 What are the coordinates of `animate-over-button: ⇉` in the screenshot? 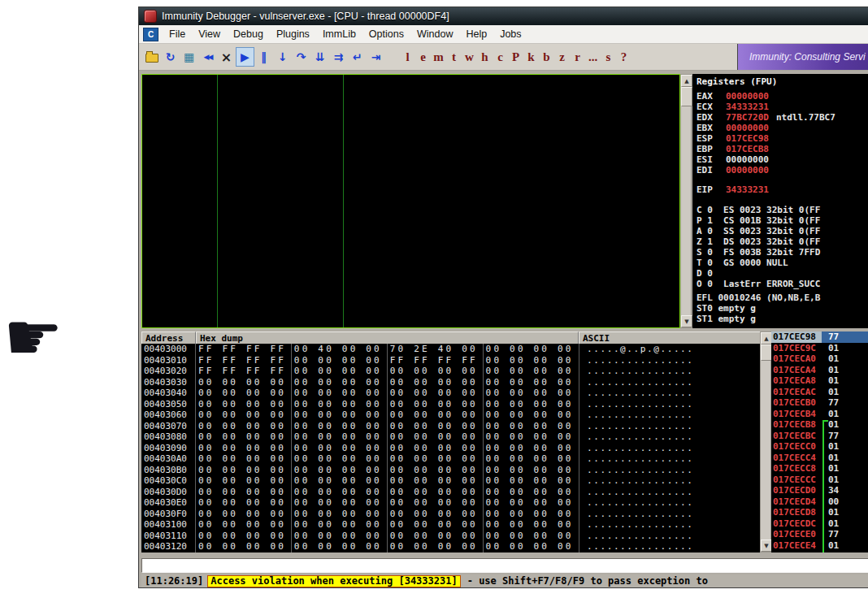 It's located at (338, 57).